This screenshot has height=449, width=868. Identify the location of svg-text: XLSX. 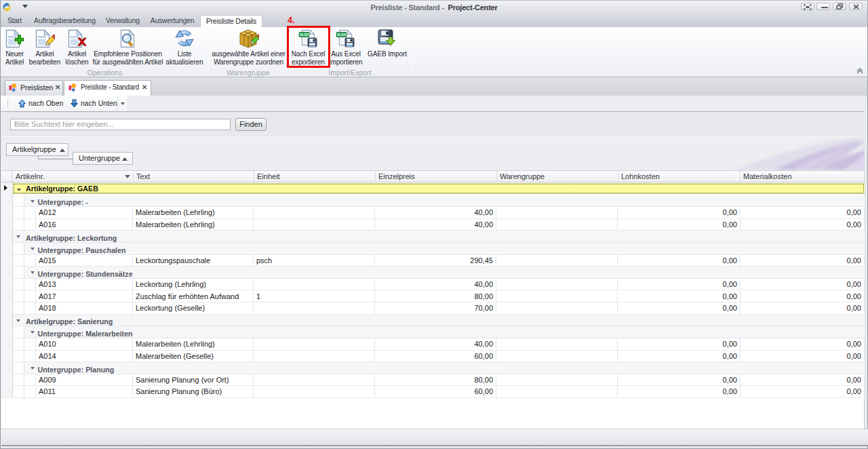
(342, 35).